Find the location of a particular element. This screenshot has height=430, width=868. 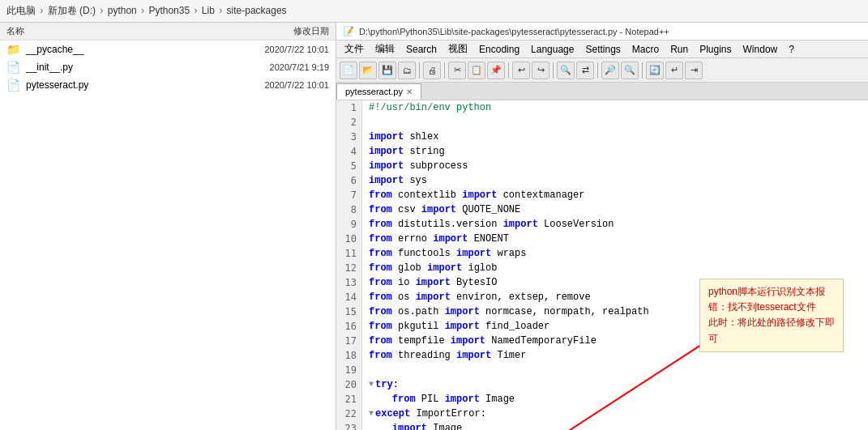

line-number: 14 is located at coordinates (348, 297).